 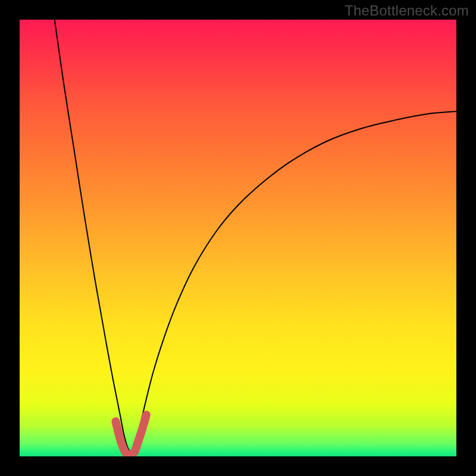 I want to click on watermark-text: TheBottleneck.com, so click(x=407, y=11).